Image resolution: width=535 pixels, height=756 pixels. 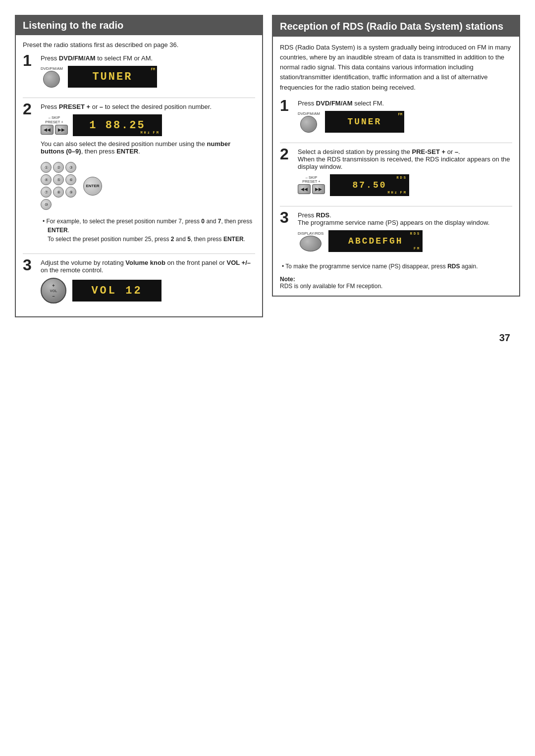 I want to click on num-btn-3: ③, so click(x=71, y=167).